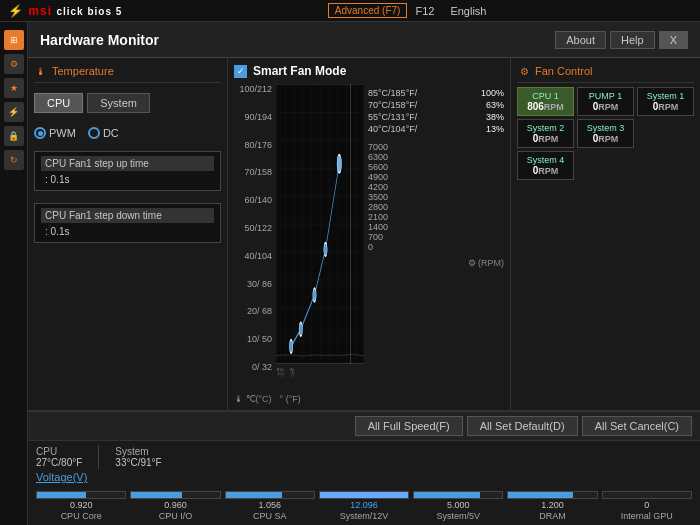 This screenshot has width=700, height=525. What do you see at coordinates (55, 133) in the screenshot?
I see `pwm-radio: PWM` at bounding box center [55, 133].